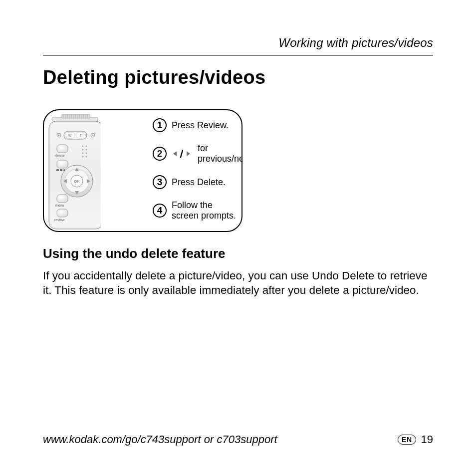  I want to click on step-number: 4, so click(160, 211).